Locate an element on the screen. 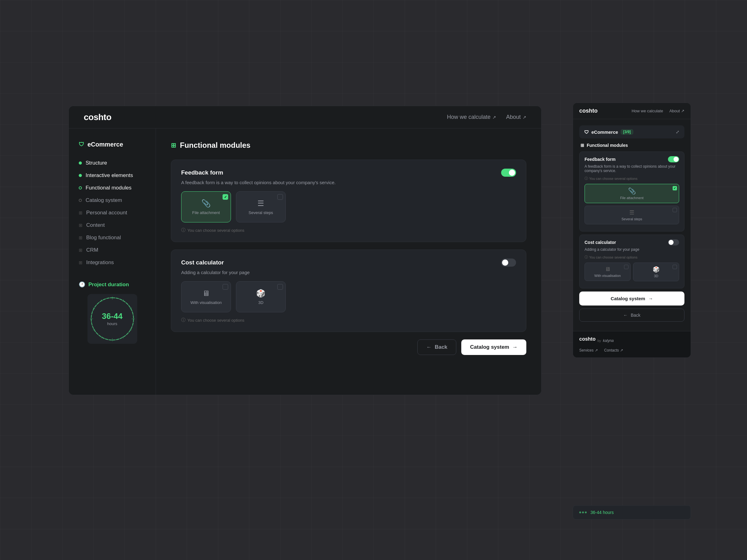 The height and width of the screenshot is (560, 747). project-duration-section: 🕐 Project duration is located at coordinates (112, 313).